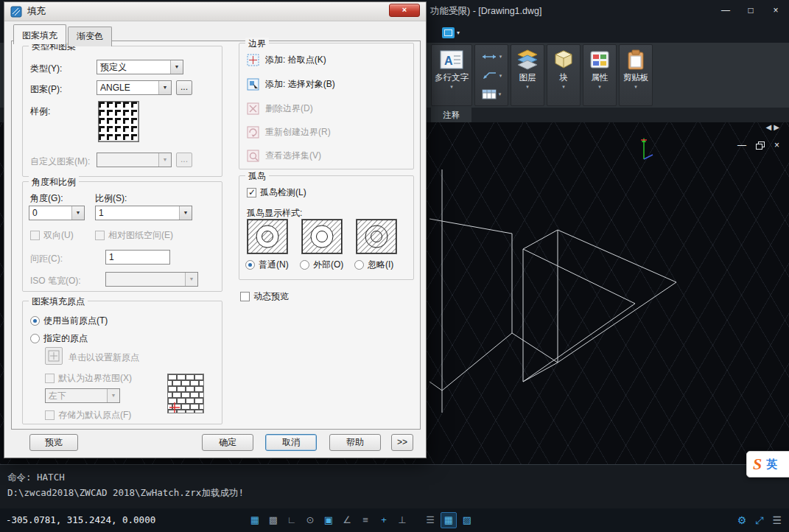 The height and width of the screenshot is (532, 789). What do you see at coordinates (253, 109) in the screenshot?
I see `remove-boundary-icon` at bounding box center [253, 109].